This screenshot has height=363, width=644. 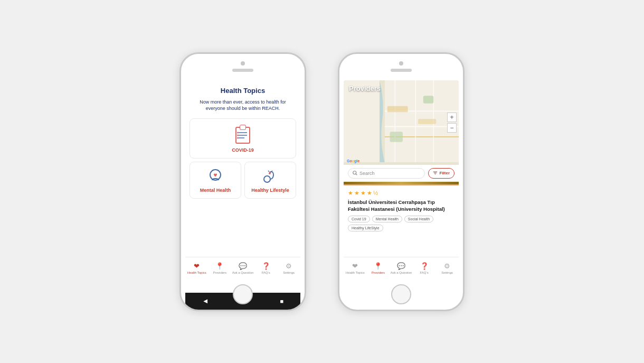 What do you see at coordinates (351, 193) in the screenshot?
I see `star-1: ★` at bounding box center [351, 193].